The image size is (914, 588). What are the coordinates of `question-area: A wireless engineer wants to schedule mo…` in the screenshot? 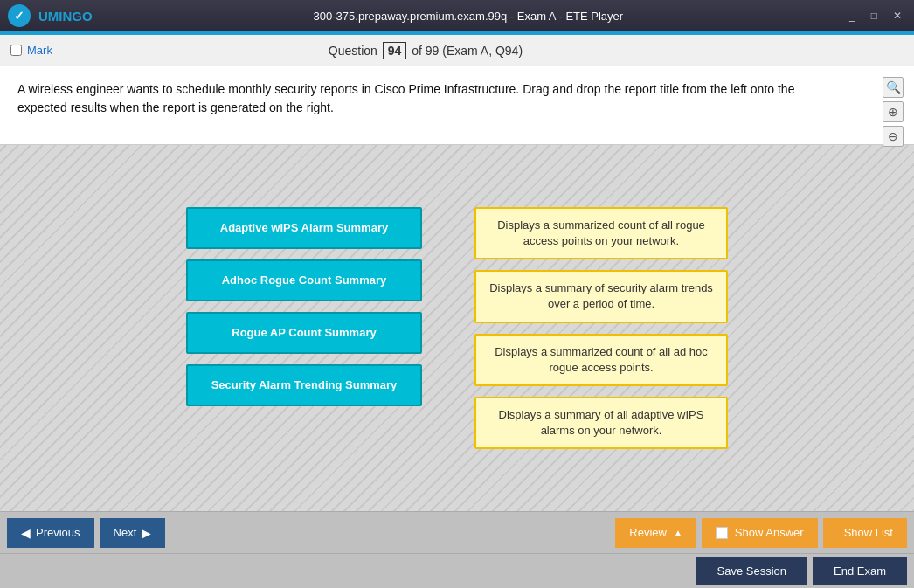 It's located at (457, 106).